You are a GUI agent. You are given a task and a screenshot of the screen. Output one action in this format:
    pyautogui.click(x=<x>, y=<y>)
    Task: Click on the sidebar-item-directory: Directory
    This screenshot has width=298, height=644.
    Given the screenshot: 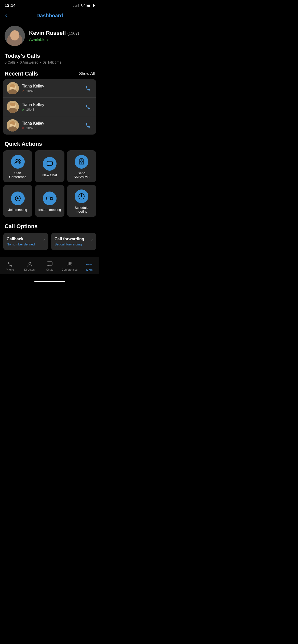 What is the action you would take?
    pyautogui.click(x=30, y=266)
    